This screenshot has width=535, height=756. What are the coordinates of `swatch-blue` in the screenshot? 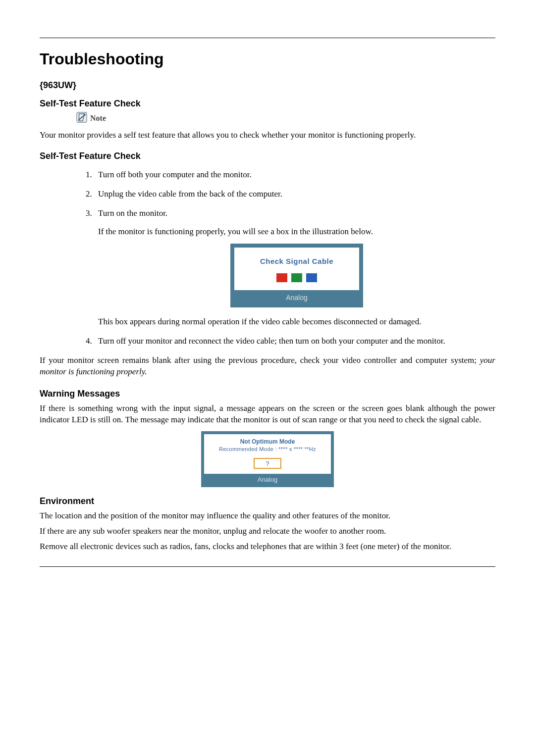 It's located at (312, 278).